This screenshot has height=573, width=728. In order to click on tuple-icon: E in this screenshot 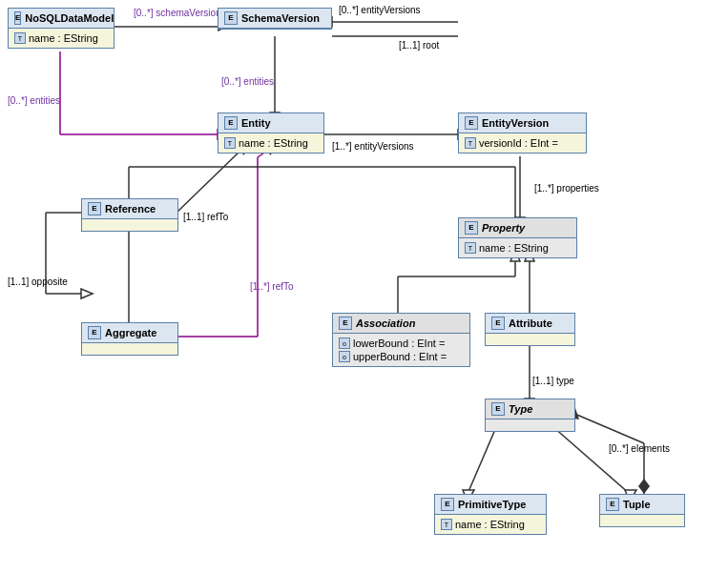, I will do `click(613, 504)`.